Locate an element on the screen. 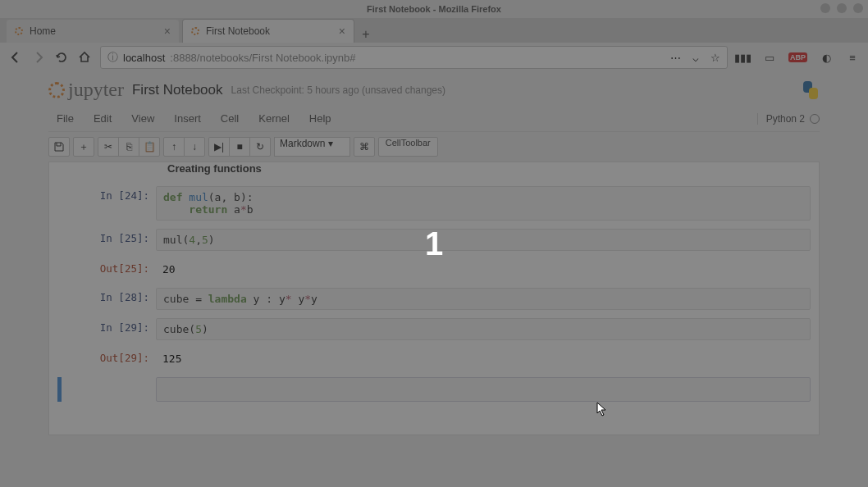 This screenshot has height=487, width=868. markdown-heading: Creating functions is located at coordinates (434, 171).